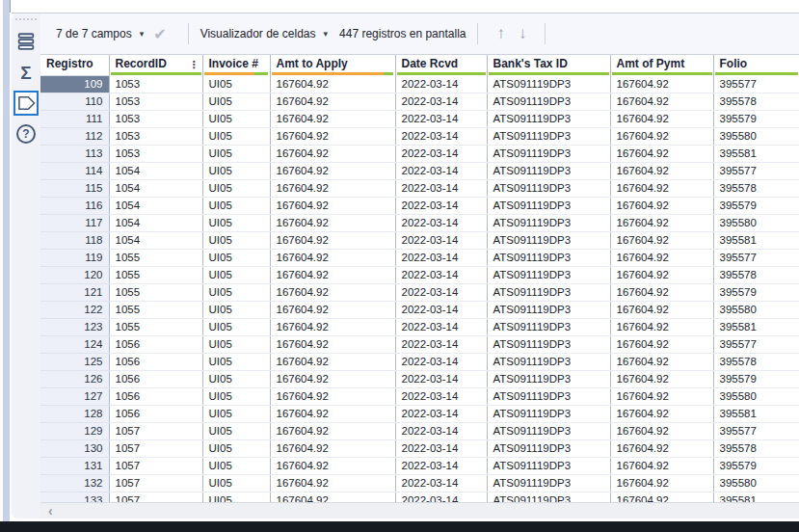 The height and width of the screenshot is (532, 799). What do you see at coordinates (75, 276) in the screenshot?
I see `row-number-cell: 120` at bounding box center [75, 276].